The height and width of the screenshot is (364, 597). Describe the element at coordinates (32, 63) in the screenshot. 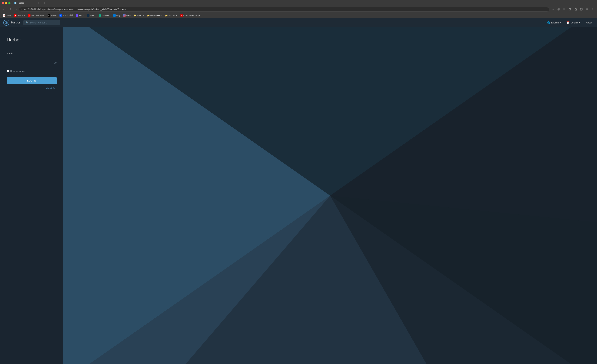

I see `password-input` at that location.